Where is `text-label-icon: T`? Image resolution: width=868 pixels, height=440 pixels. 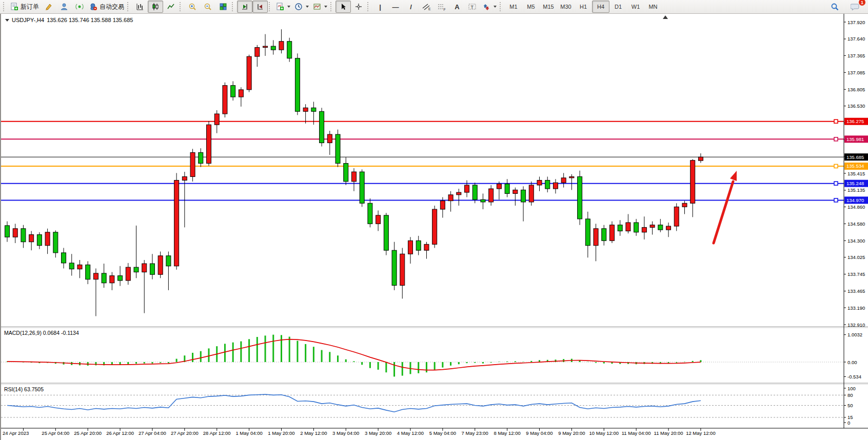 text-label-icon: T is located at coordinates (472, 7).